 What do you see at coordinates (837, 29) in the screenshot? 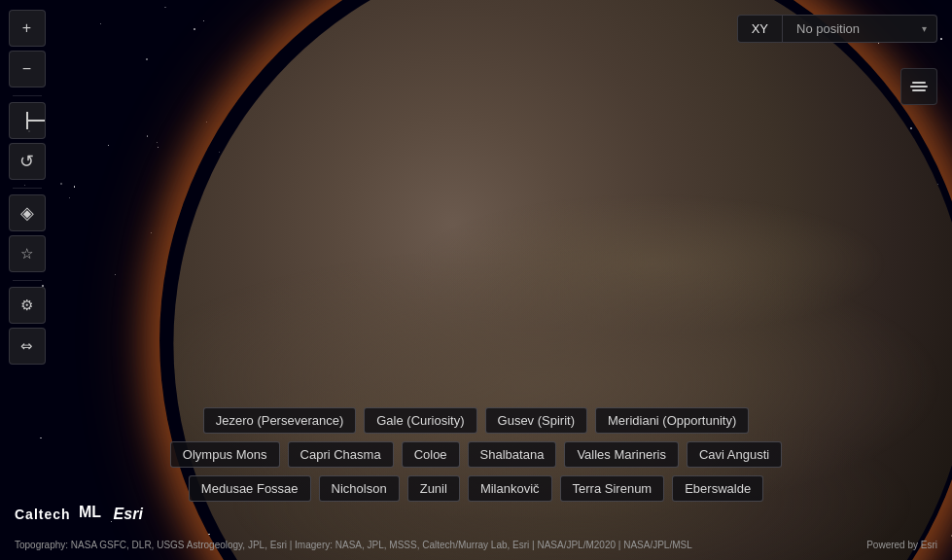
I see `top-bar: XY No position ▾` at bounding box center [837, 29].